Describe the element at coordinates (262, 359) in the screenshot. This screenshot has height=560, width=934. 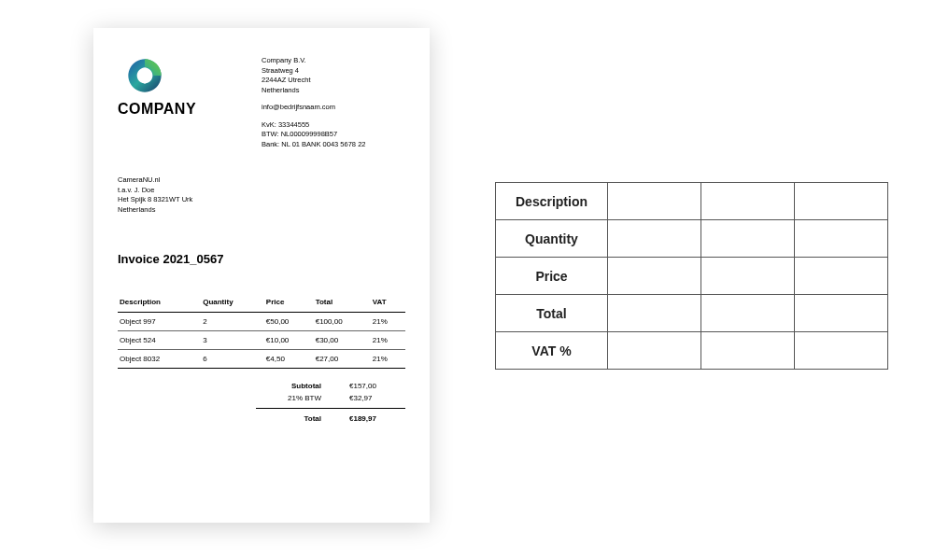
I see `table-row: Object 8032 6 €4,50 €27,00 21%` at that location.